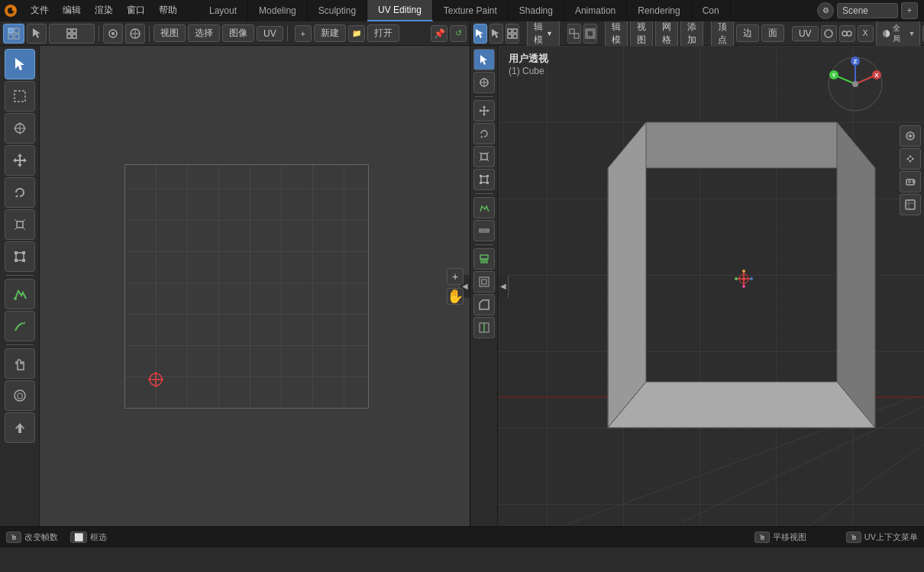 This screenshot has height=572, width=924. Describe the element at coordinates (536, 11) in the screenshot. I see `tab-shading: Shading` at that location.